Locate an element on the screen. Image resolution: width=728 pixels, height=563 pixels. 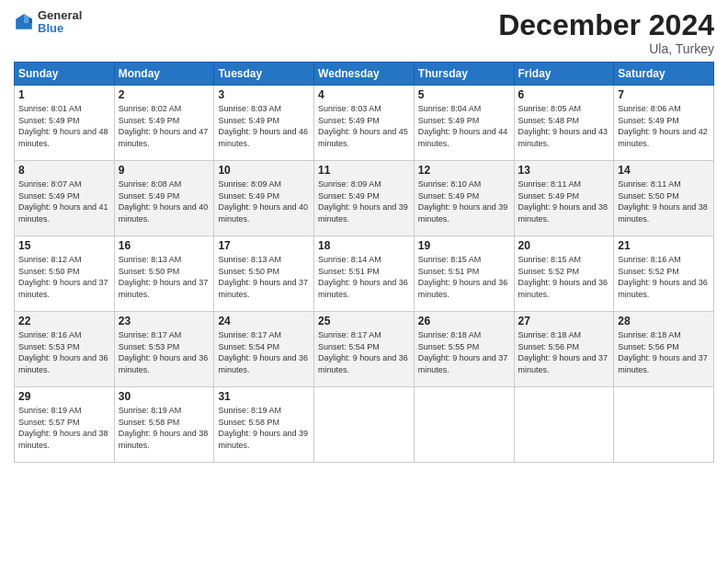
day-info: Sunrise: 8:11 AMSunset: 5:49 PMDaylight:… is located at coordinates (563, 201).